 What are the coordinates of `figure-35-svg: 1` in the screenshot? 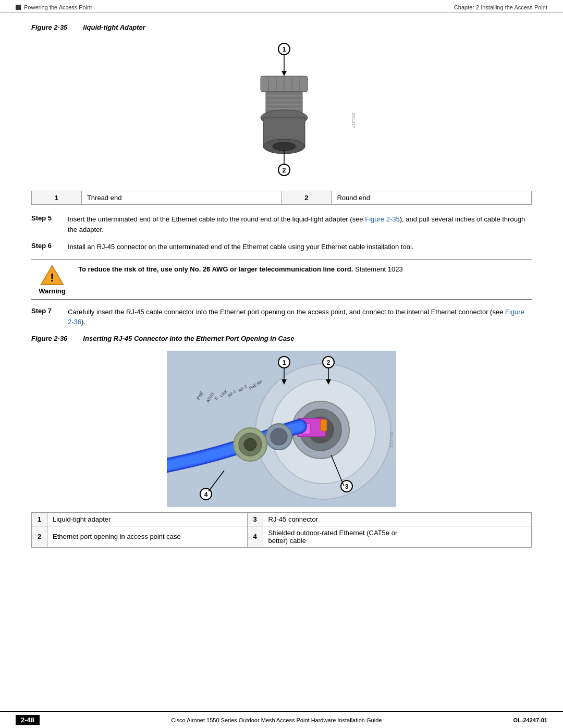 It's located at (282, 108).